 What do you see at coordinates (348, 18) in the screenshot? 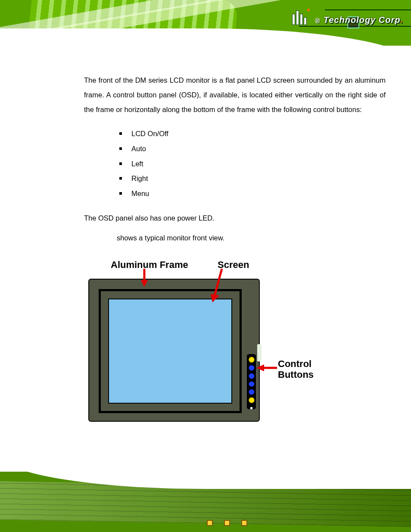
I see `brand-logo: ® Technology Corp.` at bounding box center [348, 18].